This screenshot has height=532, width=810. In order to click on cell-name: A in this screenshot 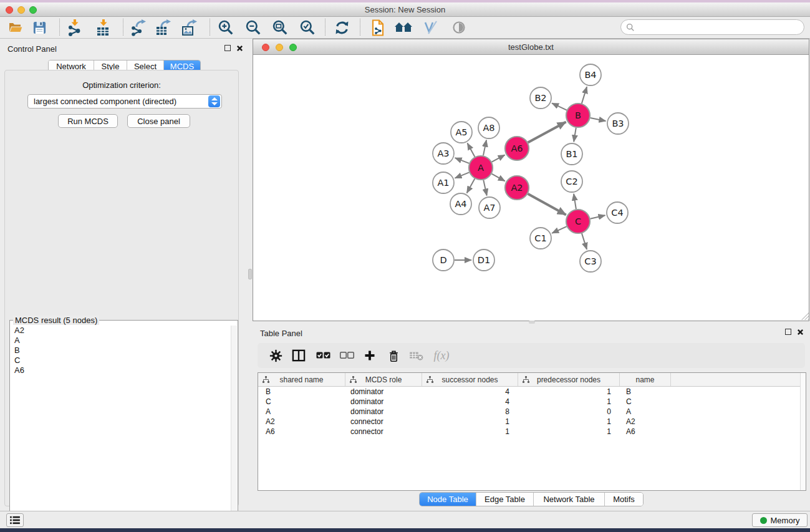, I will do `click(645, 412)`.